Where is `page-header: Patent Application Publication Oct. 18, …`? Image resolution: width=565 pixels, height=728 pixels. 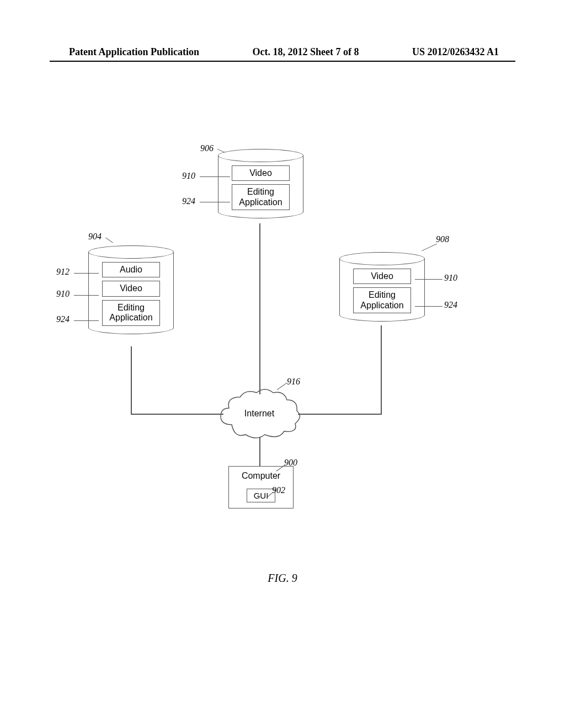
page-header: Patent Application Publication Oct. 18, … is located at coordinates (282, 52).